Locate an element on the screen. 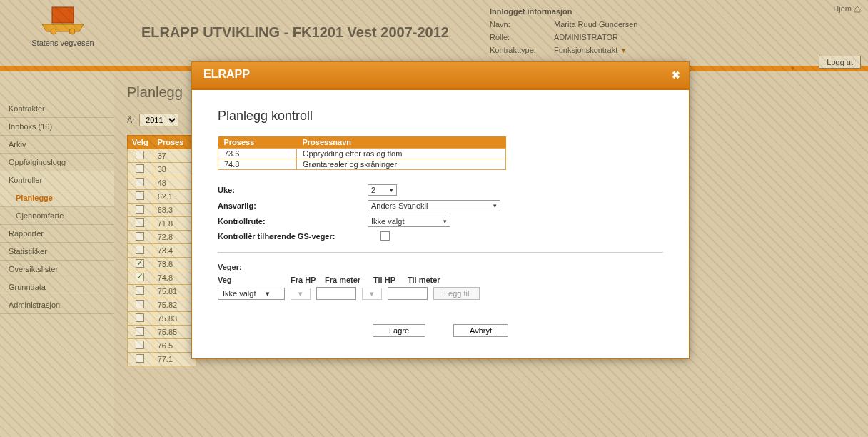 The width and height of the screenshot is (868, 437). brand-text: Statens vegvesen is located at coordinates (63, 43).